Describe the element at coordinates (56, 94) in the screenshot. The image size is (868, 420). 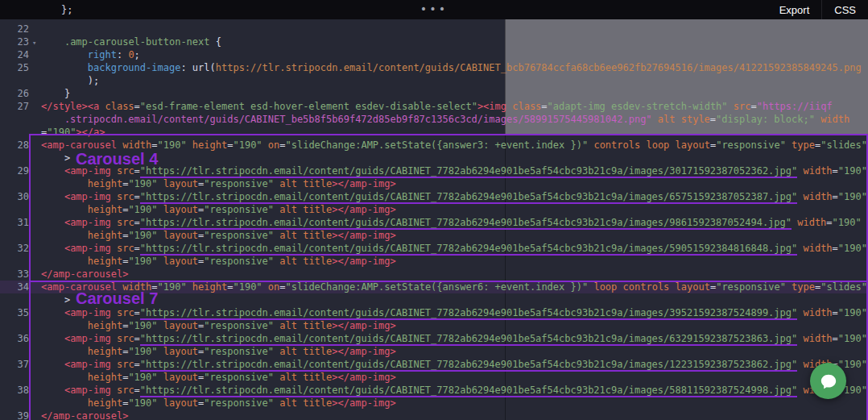
I see `code-token: }` at that location.